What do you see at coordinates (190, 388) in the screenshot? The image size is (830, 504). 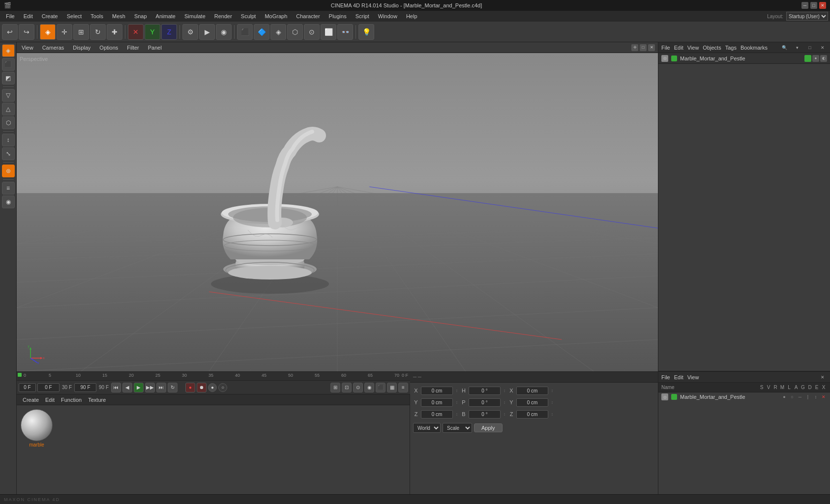 I see `record-button: ●` at bounding box center [190, 388].